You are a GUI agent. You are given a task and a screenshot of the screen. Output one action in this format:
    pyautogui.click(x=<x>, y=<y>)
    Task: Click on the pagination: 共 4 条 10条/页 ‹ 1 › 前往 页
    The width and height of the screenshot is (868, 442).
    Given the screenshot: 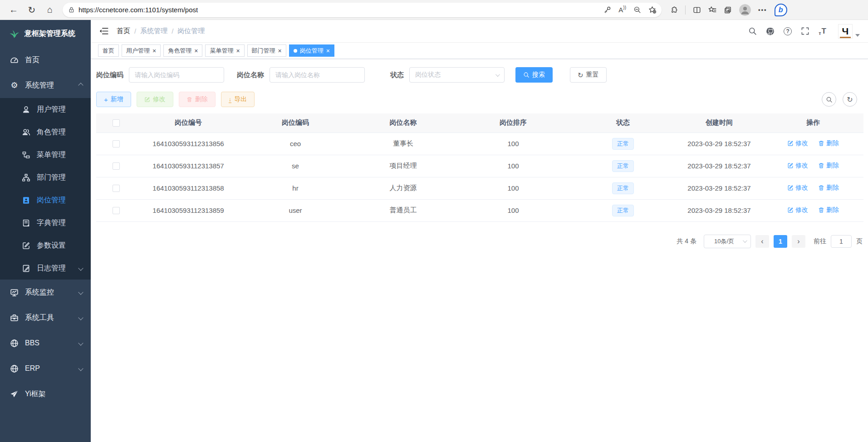 What is the action you would take?
    pyautogui.click(x=480, y=241)
    